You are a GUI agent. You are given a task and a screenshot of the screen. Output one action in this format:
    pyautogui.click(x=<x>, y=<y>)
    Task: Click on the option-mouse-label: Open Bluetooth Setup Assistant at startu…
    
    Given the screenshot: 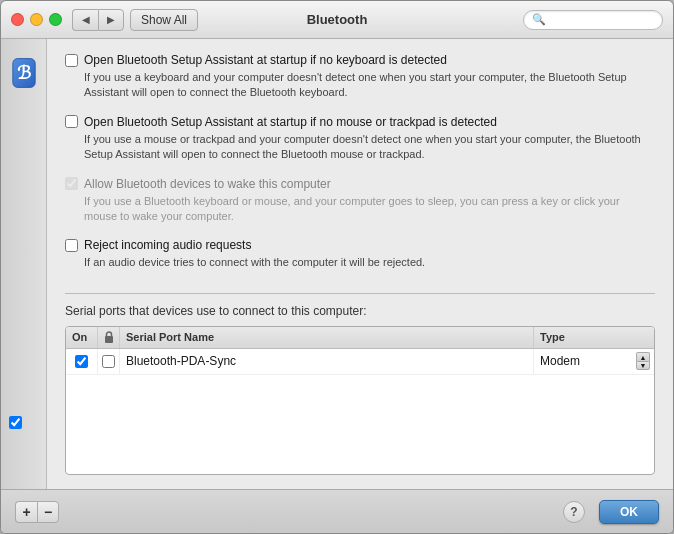 What is the action you would take?
    pyautogui.click(x=360, y=122)
    